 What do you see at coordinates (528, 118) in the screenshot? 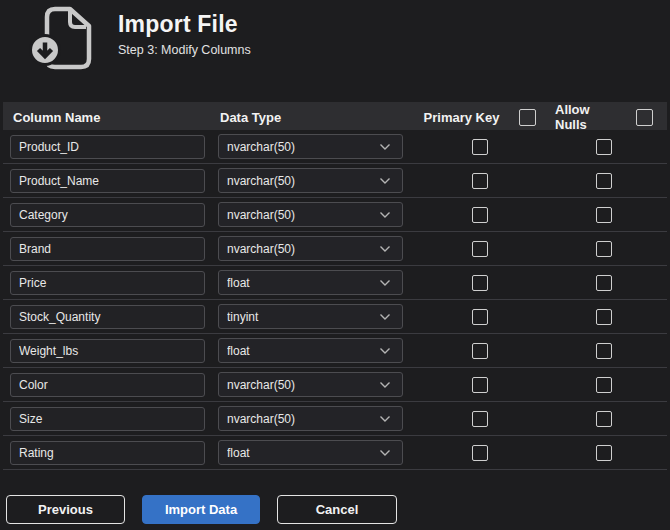
I see `select-all-primary-key-checkbox` at bounding box center [528, 118].